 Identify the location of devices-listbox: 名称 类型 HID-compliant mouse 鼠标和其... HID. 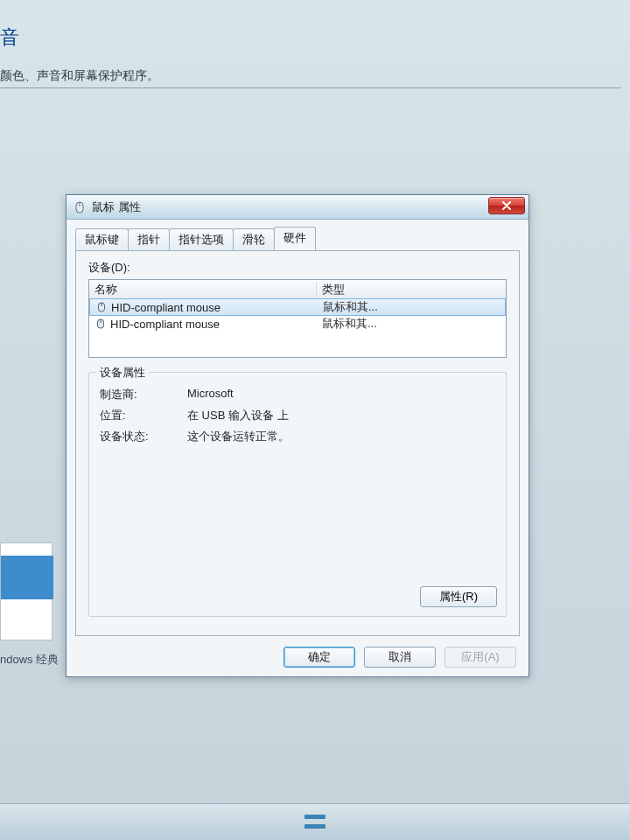
(298, 318).